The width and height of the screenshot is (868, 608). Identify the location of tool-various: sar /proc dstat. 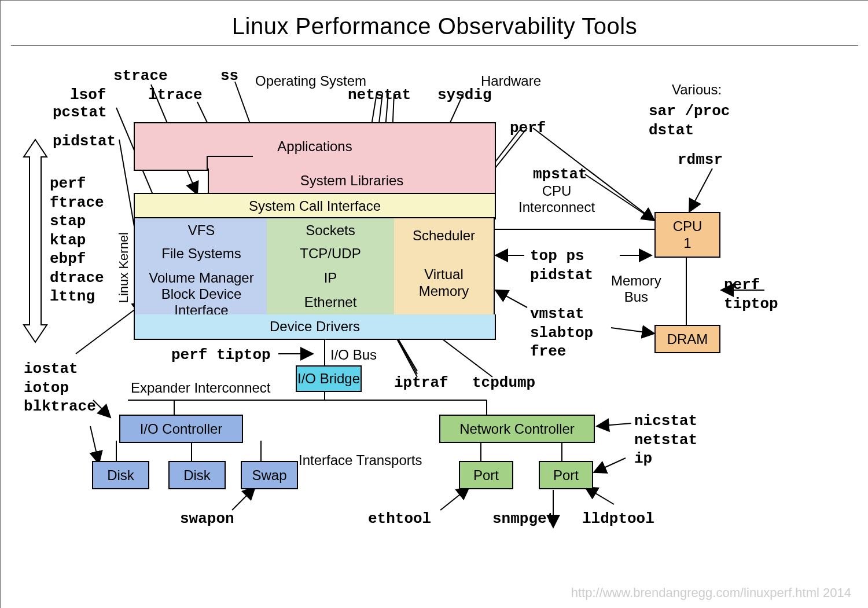
(689, 120).